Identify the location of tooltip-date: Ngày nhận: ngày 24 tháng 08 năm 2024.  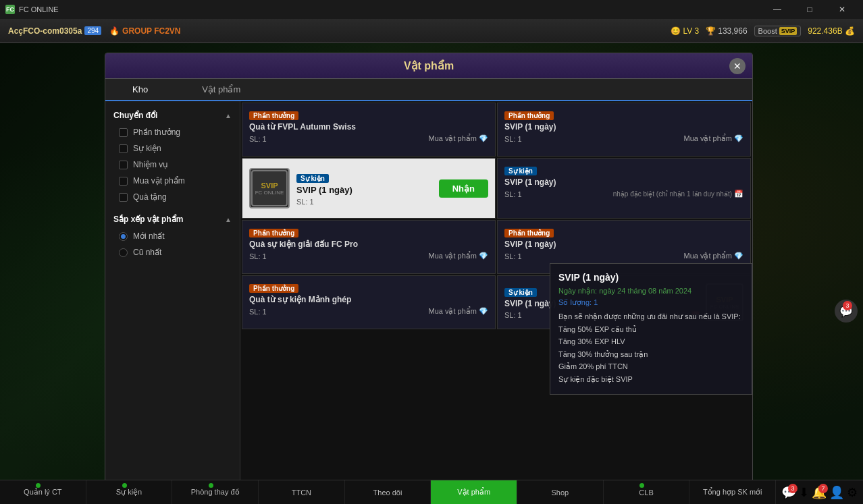
(651, 291).